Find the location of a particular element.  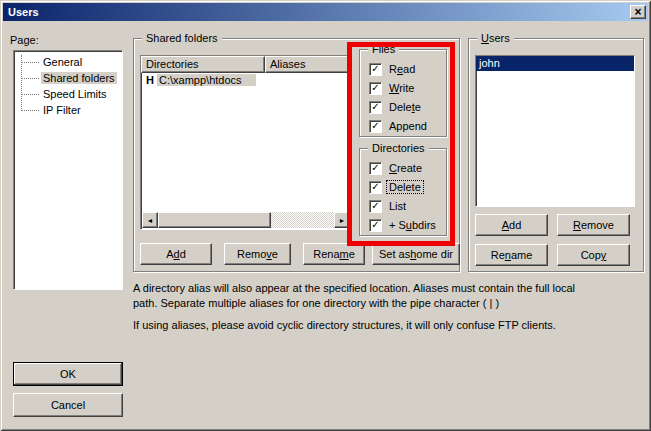

delete-file-checkbox: ✓ is located at coordinates (376, 108).